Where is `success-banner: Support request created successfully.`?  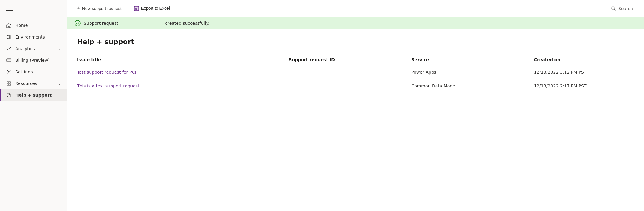
success-banner: Support request created successfully. is located at coordinates (356, 23).